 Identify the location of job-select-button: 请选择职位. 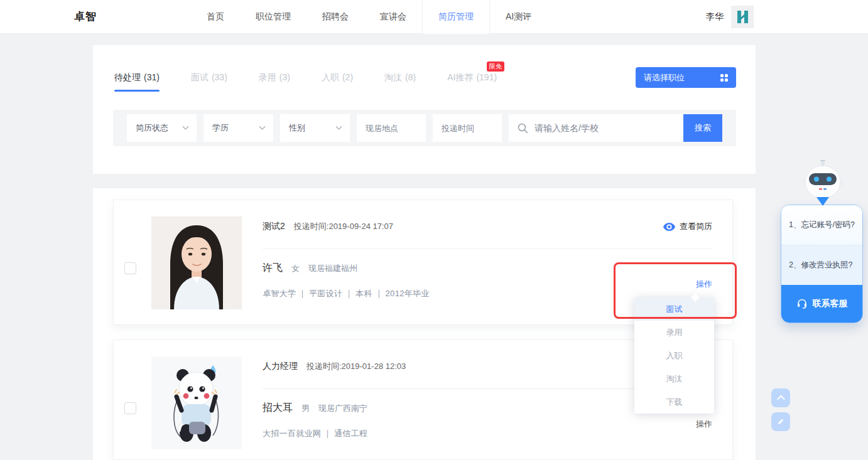
(686, 78).